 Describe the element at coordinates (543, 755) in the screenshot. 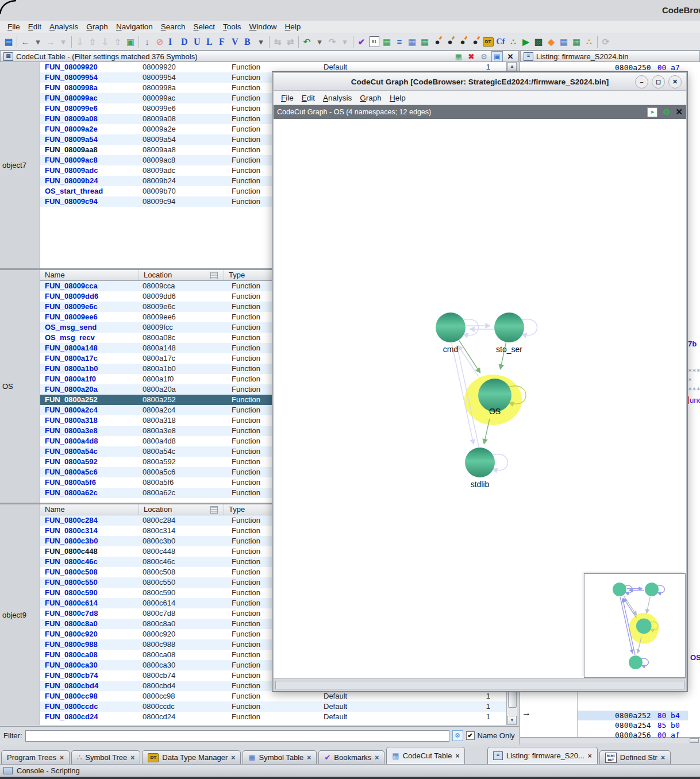

I see `tab-listing-firmware-s20-: ≡Listing: firmware_S20...×` at that location.